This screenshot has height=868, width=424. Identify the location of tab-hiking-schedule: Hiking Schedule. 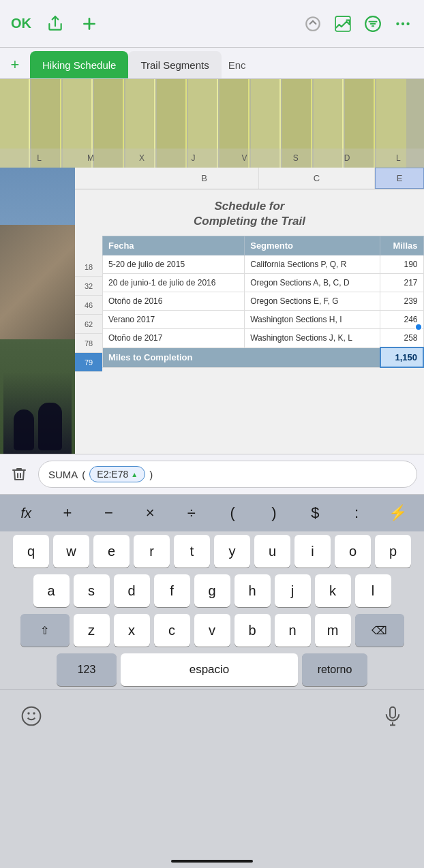
(79, 65).